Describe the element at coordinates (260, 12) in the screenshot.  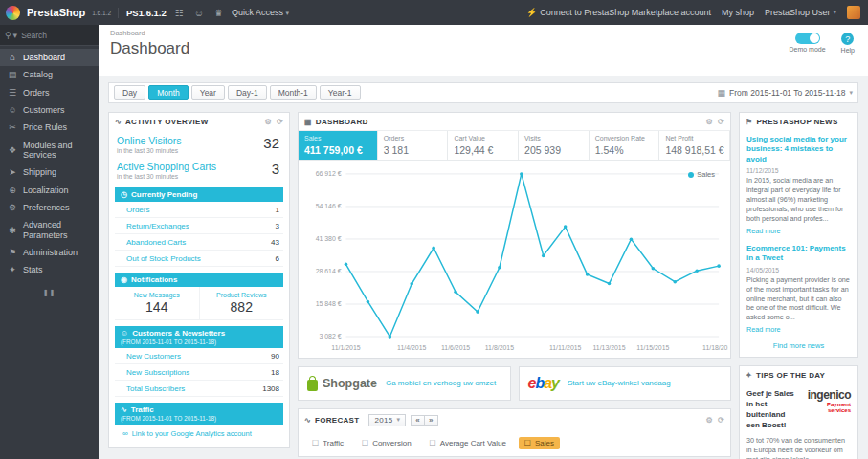
I see `quick-access-menu: Quick Access ▾` at that location.